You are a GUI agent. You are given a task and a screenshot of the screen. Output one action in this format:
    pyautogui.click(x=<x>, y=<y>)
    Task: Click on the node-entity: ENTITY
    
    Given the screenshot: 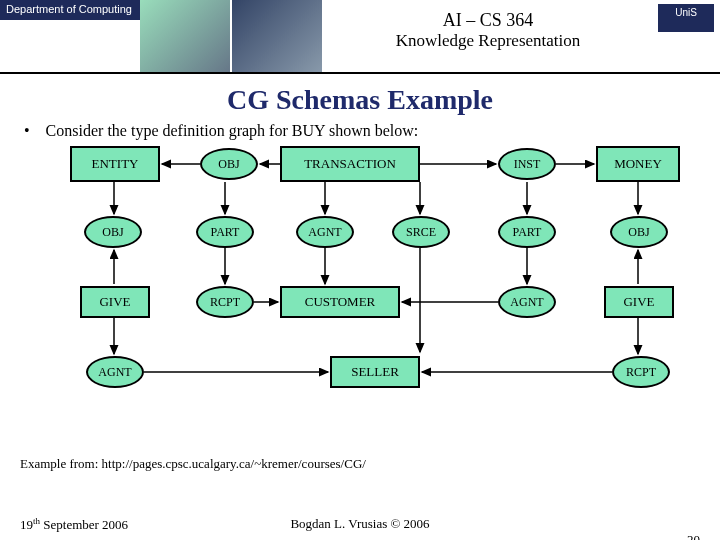 What is the action you would take?
    pyautogui.click(x=115, y=164)
    